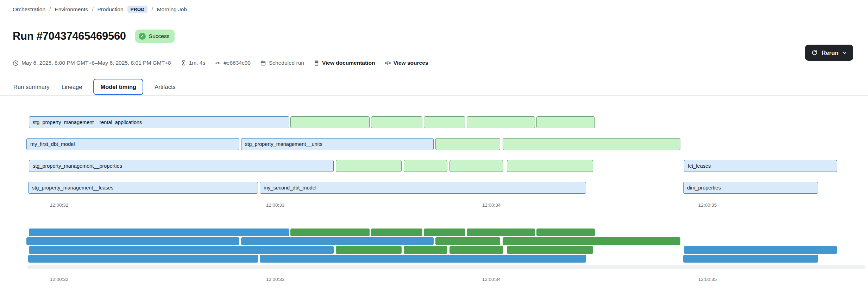 This screenshot has height=296, width=868. What do you see at coordinates (71, 9) in the screenshot?
I see `breadcrumb-environments: Environments` at bounding box center [71, 9].